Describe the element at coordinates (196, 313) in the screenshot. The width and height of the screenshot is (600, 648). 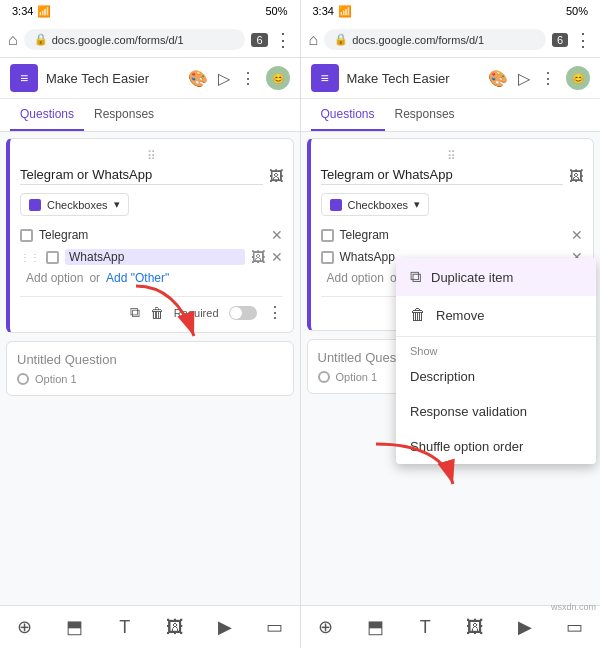
I see `left-required-label: Required` at that location.